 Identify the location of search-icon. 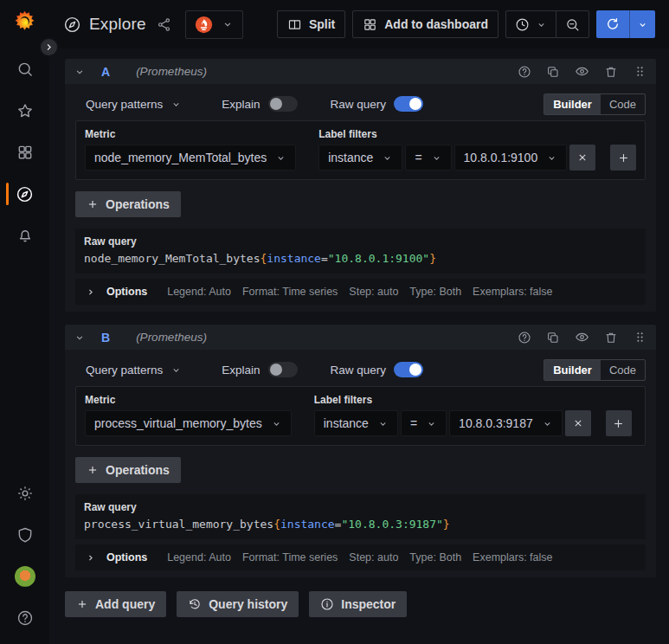
(25, 69).